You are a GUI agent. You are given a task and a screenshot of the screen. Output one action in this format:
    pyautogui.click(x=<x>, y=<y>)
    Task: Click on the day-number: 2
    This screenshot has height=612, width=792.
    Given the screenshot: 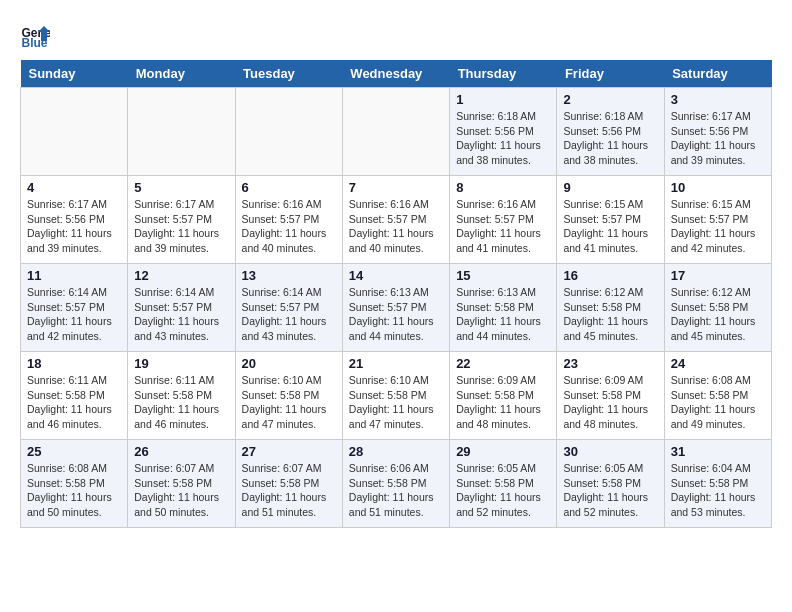 What is the action you would take?
    pyautogui.click(x=610, y=100)
    